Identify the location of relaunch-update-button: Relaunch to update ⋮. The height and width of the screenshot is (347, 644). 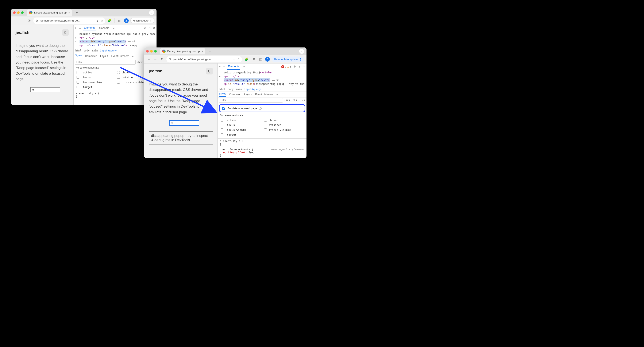
(288, 59).